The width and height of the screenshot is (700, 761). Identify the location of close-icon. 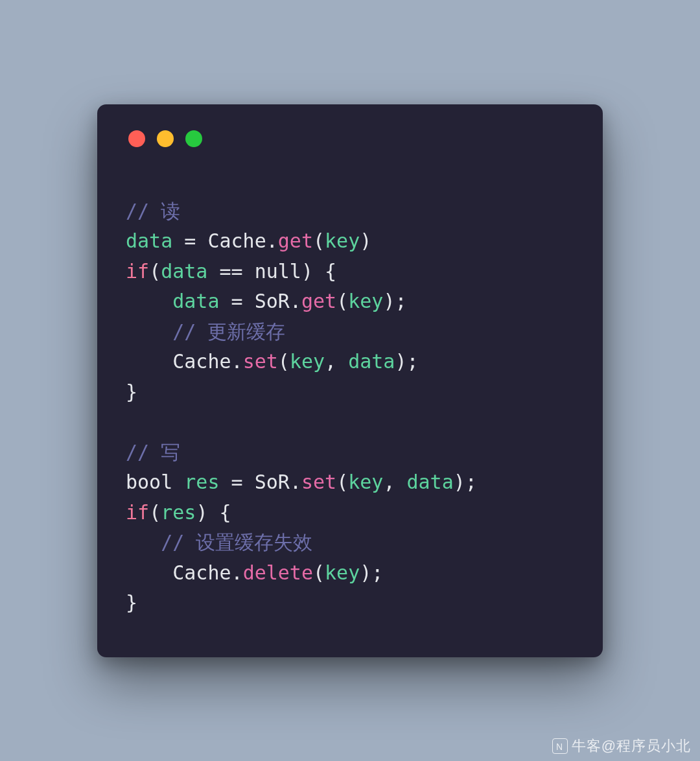
(137, 139).